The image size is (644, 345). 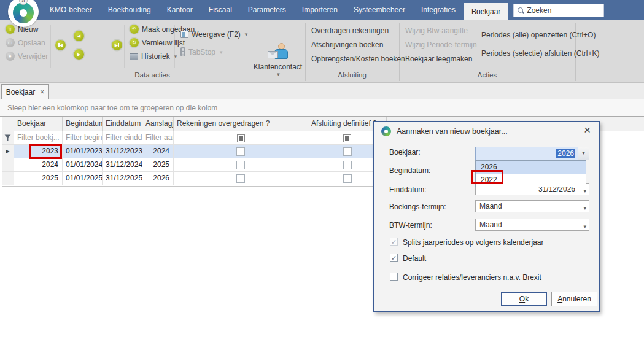 I want to click on group-caption-afsluiting: Afsluiting, so click(x=352, y=75).